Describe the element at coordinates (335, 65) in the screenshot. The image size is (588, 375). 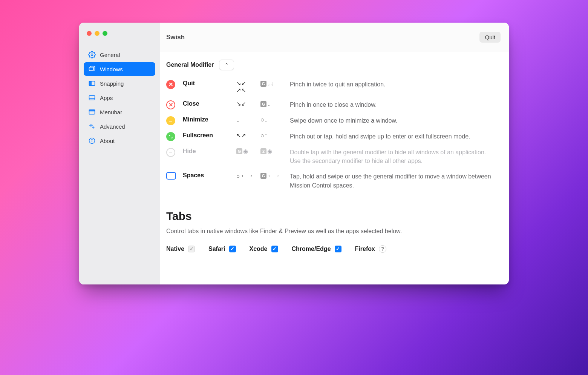
I see `general-modifier-row: General Modifier ⌃` at that location.